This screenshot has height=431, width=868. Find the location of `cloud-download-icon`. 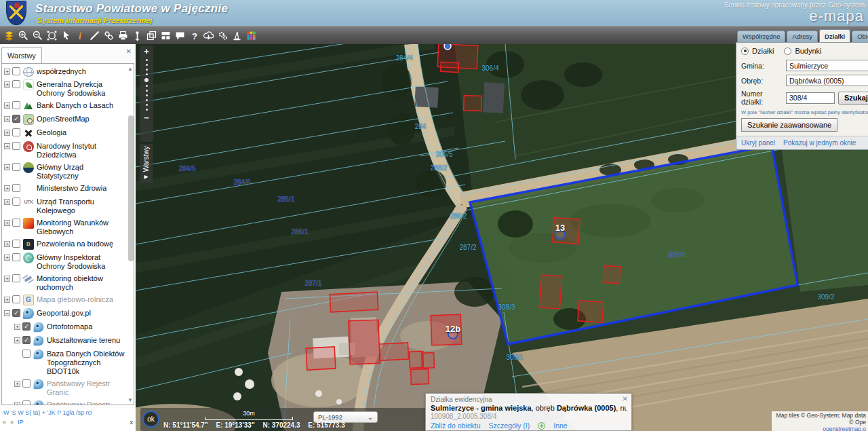

cloud-download-icon is located at coordinates (209, 35).